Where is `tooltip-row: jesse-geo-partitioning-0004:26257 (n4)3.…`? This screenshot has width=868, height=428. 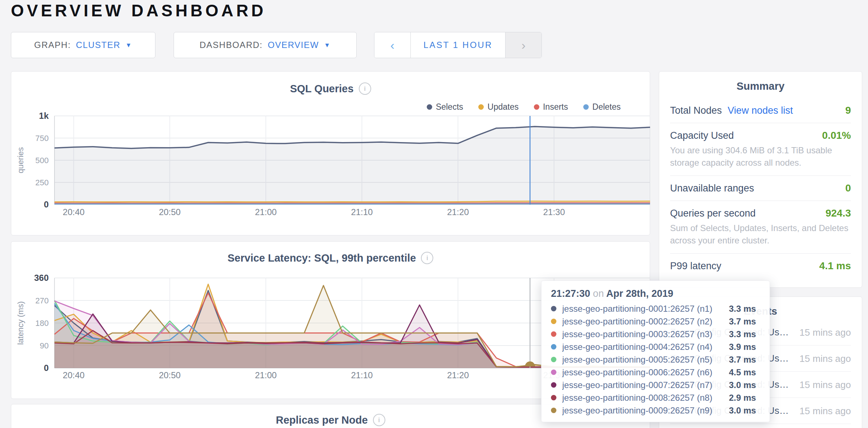 tooltip-row: jesse-geo-partitioning-0004:26257 (n4)3.… is located at coordinates (656, 347).